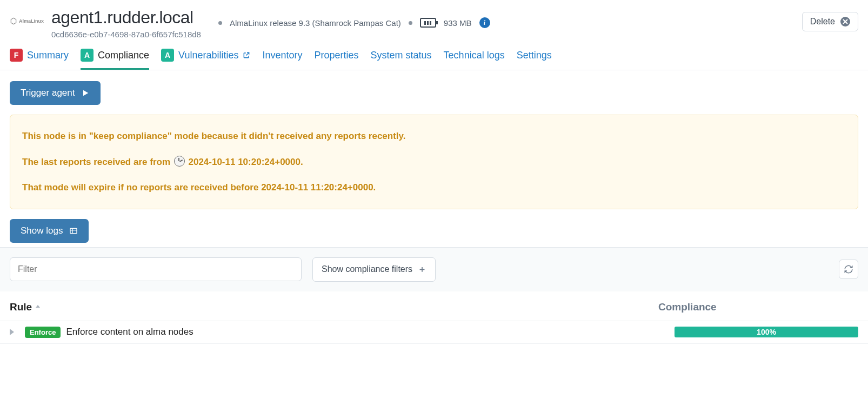 This screenshot has width=868, height=405. What do you see at coordinates (401, 59) in the screenshot?
I see `tab-system-status: System status` at bounding box center [401, 59].